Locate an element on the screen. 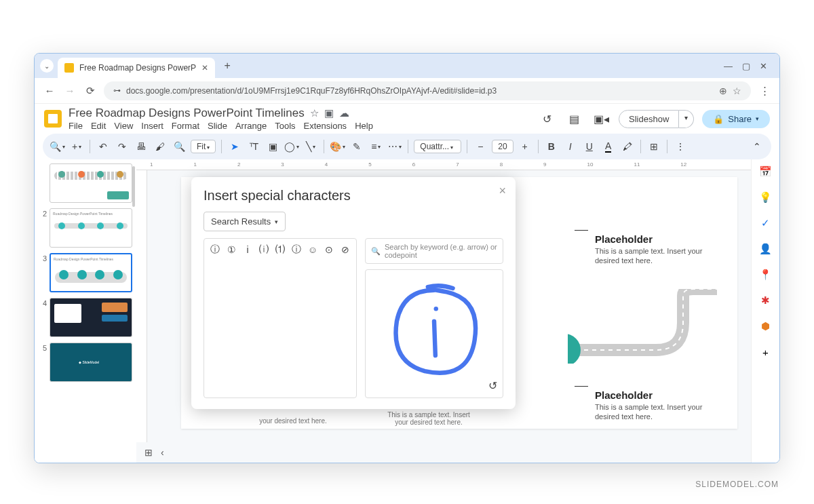 This screenshot has width=814, height=504. back-button: ← is located at coordinates (50, 91).